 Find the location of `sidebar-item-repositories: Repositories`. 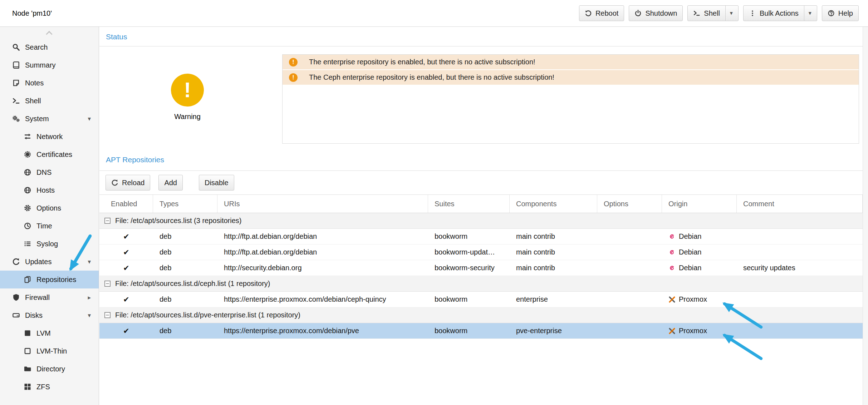

sidebar-item-repositories: Repositories is located at coordinates (49, 280).